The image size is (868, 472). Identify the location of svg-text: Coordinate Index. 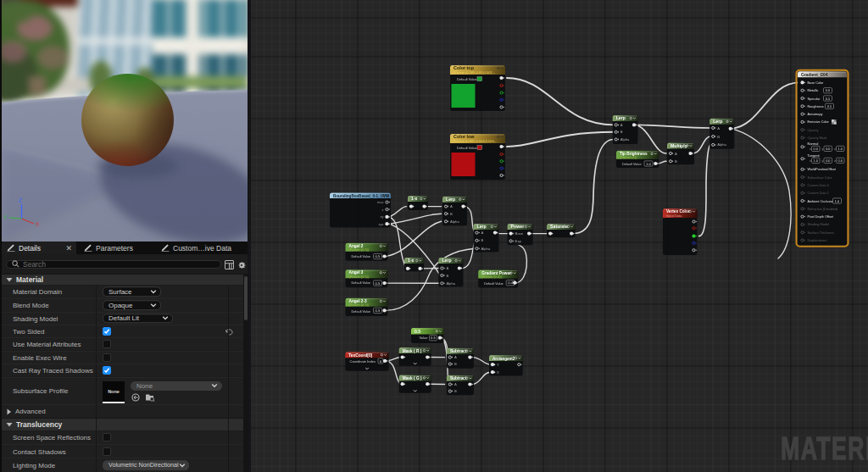
(363, 361).